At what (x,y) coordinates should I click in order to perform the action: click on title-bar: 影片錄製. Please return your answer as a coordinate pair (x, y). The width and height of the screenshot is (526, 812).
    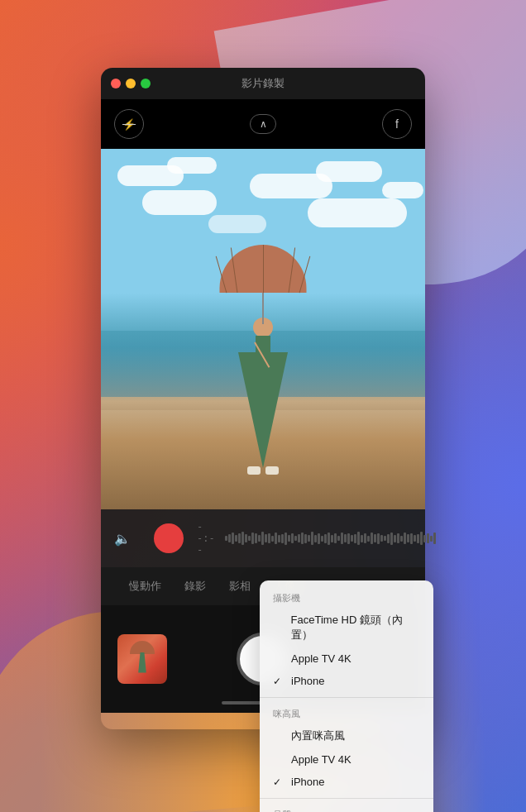
    Looking at the image, I should click on (263, 84).